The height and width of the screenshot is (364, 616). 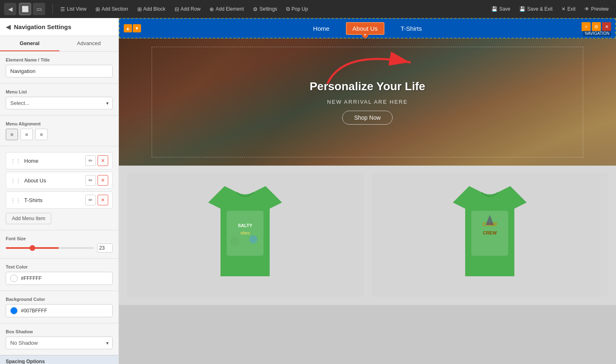 I want to click on hero-cta-button: Shop Now, so click(x=367, y=118).